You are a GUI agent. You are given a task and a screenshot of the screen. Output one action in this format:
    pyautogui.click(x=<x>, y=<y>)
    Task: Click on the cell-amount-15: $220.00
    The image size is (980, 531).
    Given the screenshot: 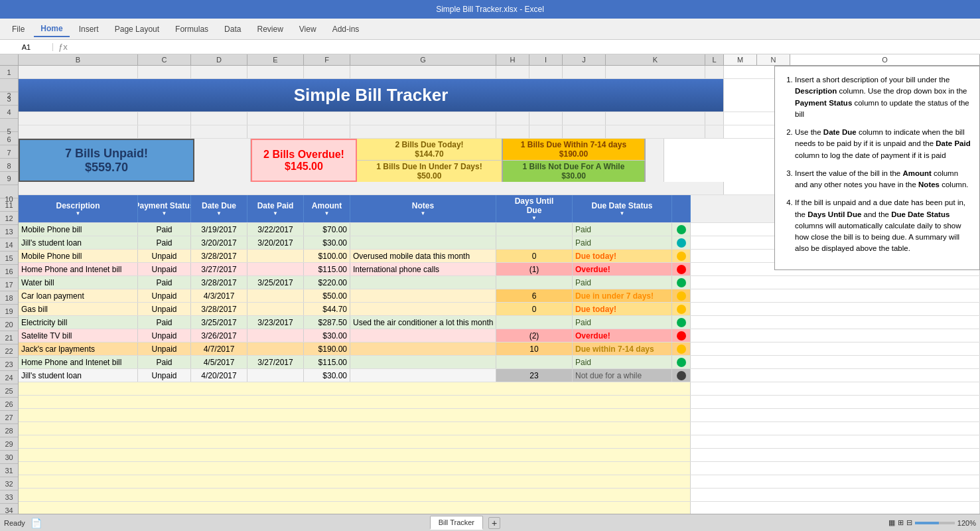 What is the action you would take?
    pyautogui.click(x=327, y=283)
    